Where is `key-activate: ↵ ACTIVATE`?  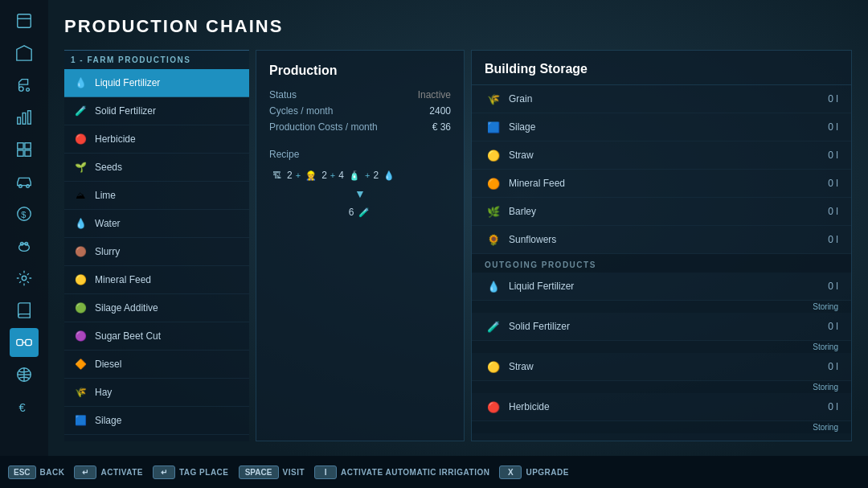 key-activate: ↵ ACTIVATE is located at coordinates (108, 473).